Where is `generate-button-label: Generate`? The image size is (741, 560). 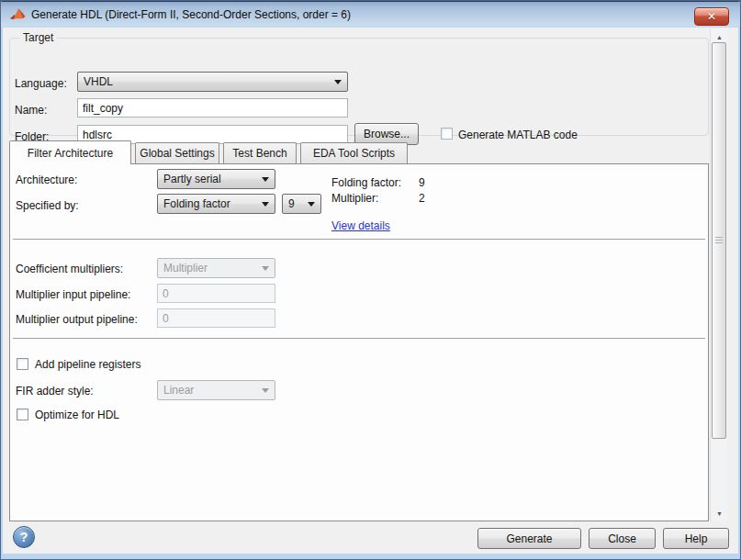
generate-button-label: Generate is located at coordinates (529, 539).